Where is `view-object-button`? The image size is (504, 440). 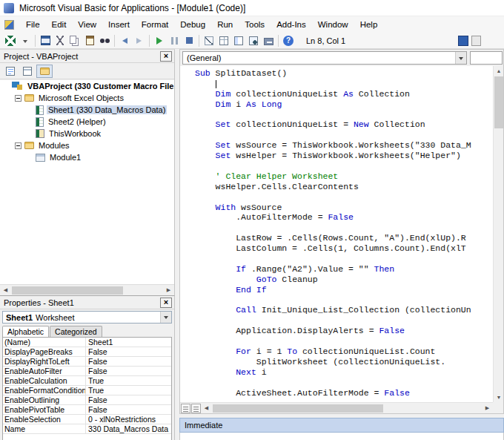
view-object-button is located at coordinates (27, 71).